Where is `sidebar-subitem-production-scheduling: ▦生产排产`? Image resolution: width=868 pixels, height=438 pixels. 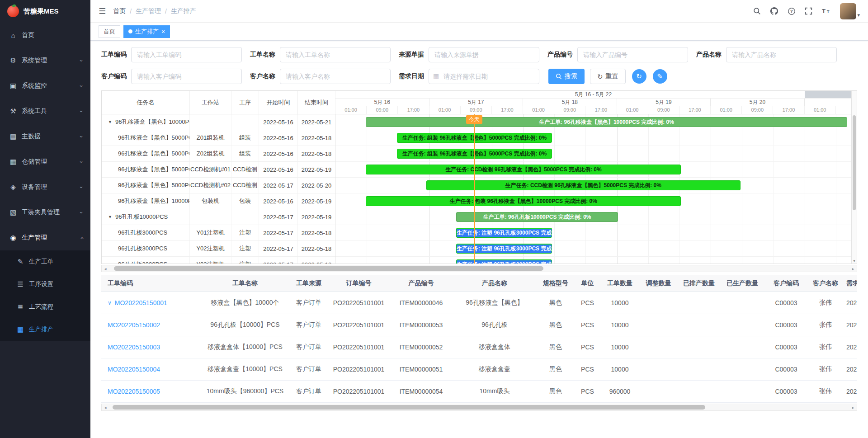
sidebar-subitem-production-scheduling: ▦生产排产 is located at coordinates (45, 330).